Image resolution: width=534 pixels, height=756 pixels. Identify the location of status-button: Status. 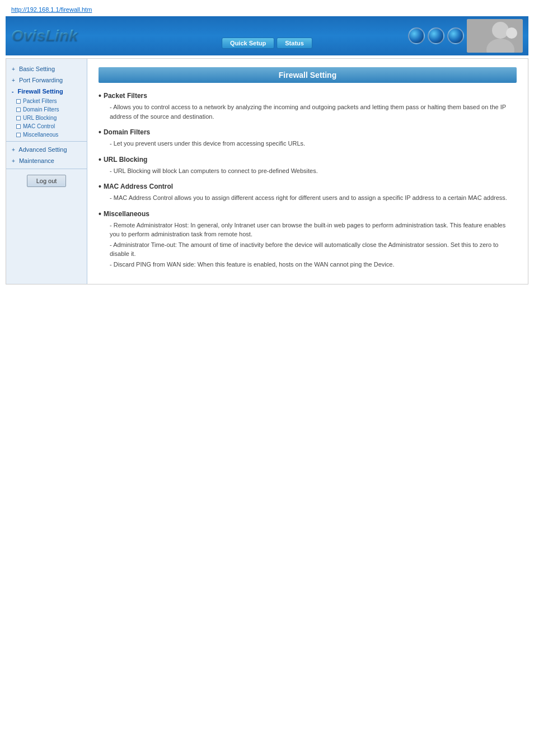
(294, 43).